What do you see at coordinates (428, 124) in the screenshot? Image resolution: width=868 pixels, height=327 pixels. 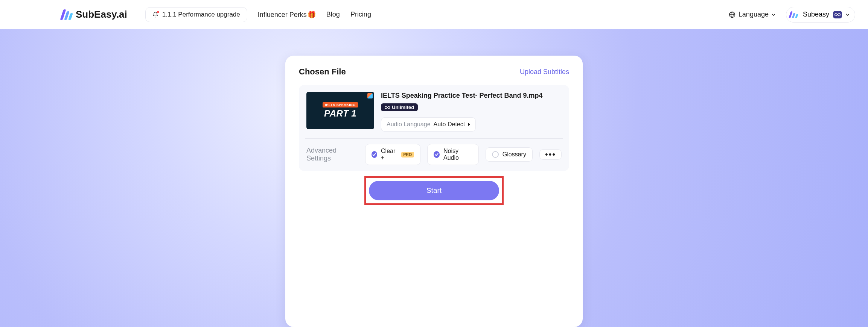 I see `audio-language-selector: Audio Language Auto Detect` at bounding box center [428, 124].